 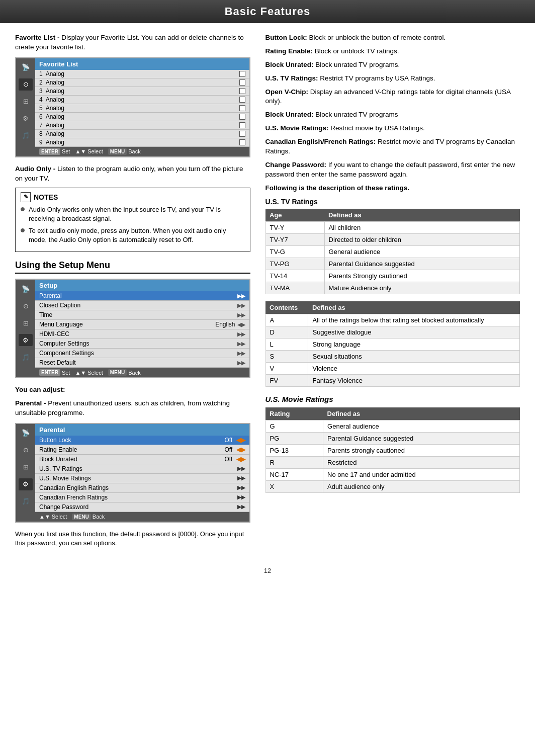 What do you see at coordinates (133, 43) in the screenshot?
I see `favorite-list-intro: Favorite List - Display your Favorite Li…` at bounding box center [133, 43].